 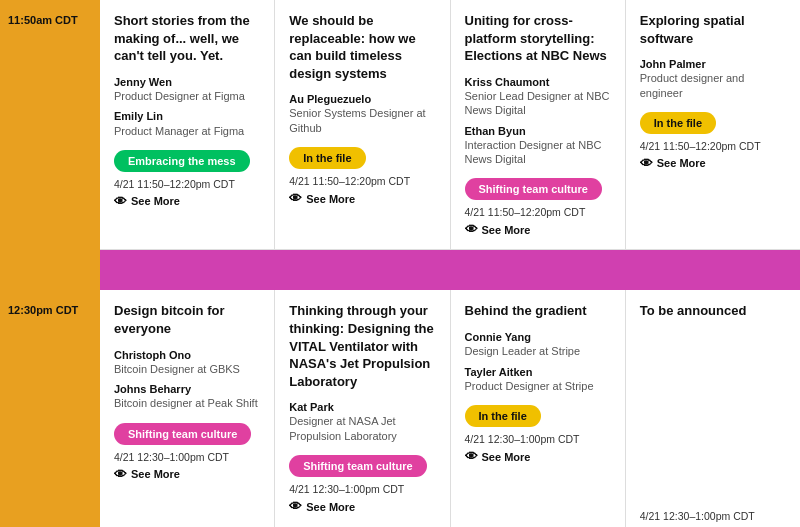 What do you see at coordinates (187, 82) in the screenshot?
I see `speaker-name: Jenny Wen` at bounding box center [187, 82].